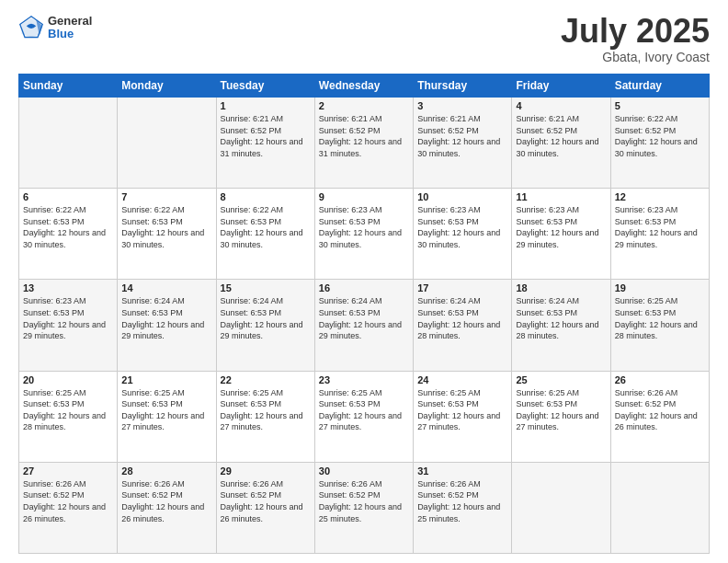 This screenshot has height=563, width=728. Describe the element at coordinates (166, 288) in the screenshot. I see `day-number: 14` at that location.